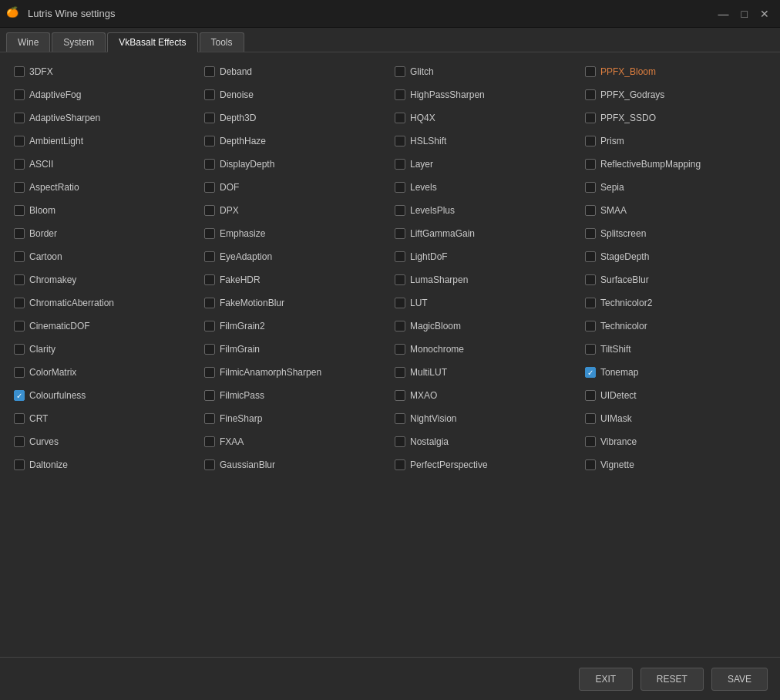 The width and height of the screenshot is (780, 700). Describe the element at coordinates (210, 141) in the screenshot. I see `checkbox-depthhaze` at that location.